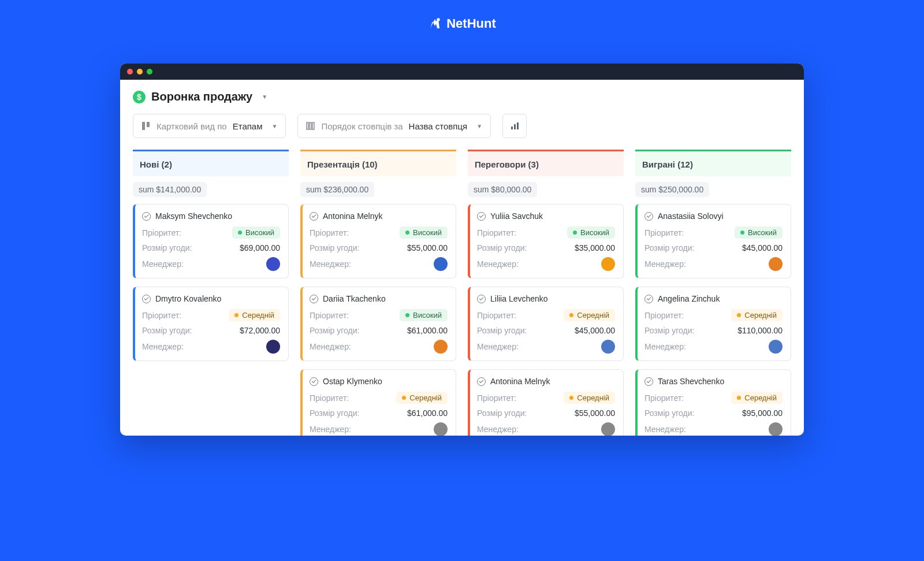  Describe the element at coordinates (760, 330) in the screenshot. I see `deal-size-value: $110,000.00` at that location.